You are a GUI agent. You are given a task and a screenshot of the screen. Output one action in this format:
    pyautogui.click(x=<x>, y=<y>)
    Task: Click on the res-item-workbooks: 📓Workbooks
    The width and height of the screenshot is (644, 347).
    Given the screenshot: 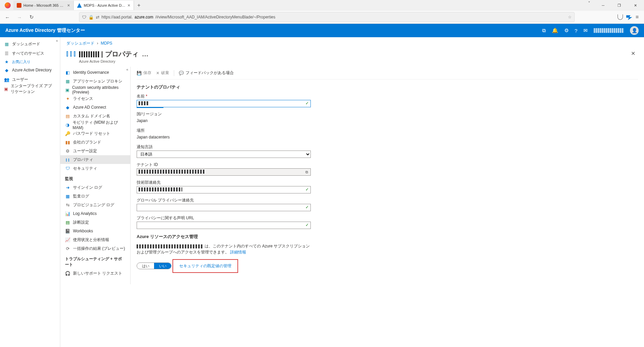 What is the action you would take?
    pyautogui.click(x=95, y=231)
    